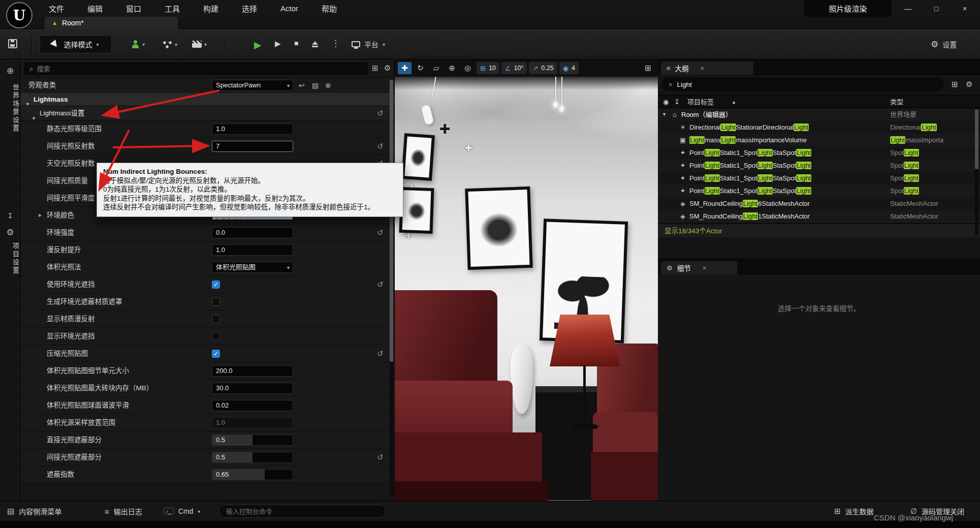  I want to click on move-gizmo-icon: ✚, so click(445, 129).